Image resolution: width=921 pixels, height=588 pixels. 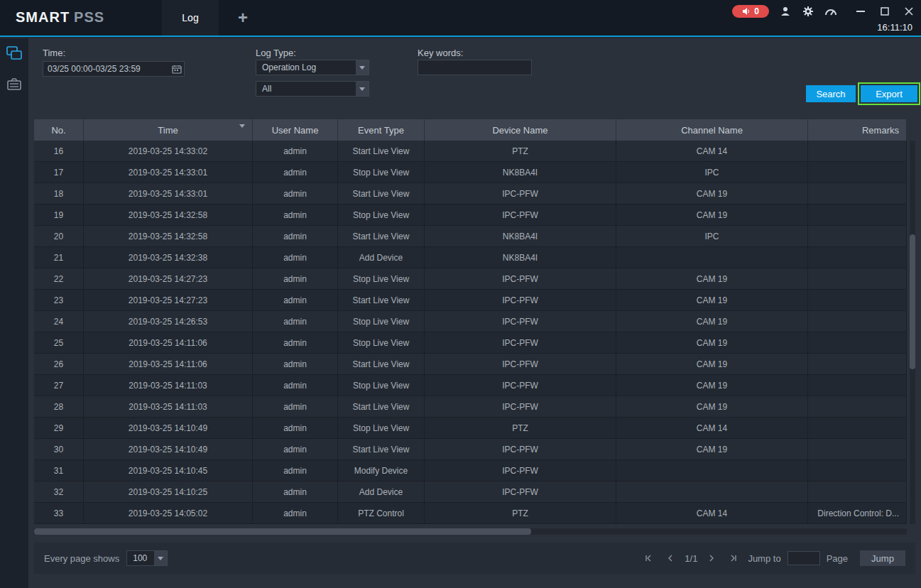 I want to click on table-row: 192019-03-25 14:32:58adminStop Live View…, so click(x=470, y=215).